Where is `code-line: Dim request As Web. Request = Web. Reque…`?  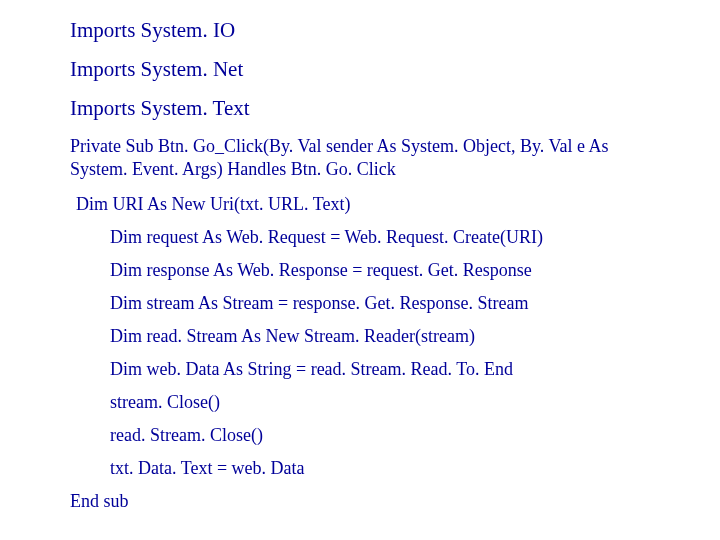
code-line: Dim request As Web. Request = Web. Reque… is located at coordinates (395, 238).